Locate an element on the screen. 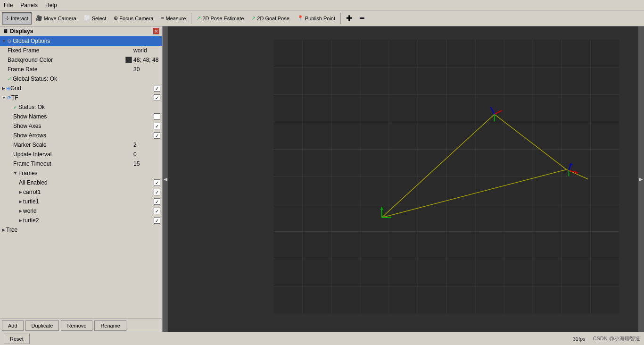 The image size is (644, 345). frames-label: Frames is located at coordinates (90, 173).